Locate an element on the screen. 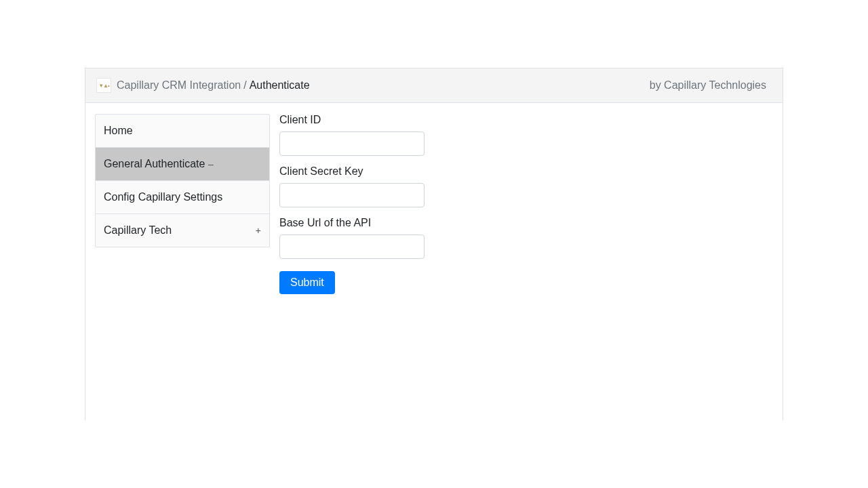 This screenshot has height=488, width=868. form-group-base-url: Base Url of the API is located at coordinates (526, 238).